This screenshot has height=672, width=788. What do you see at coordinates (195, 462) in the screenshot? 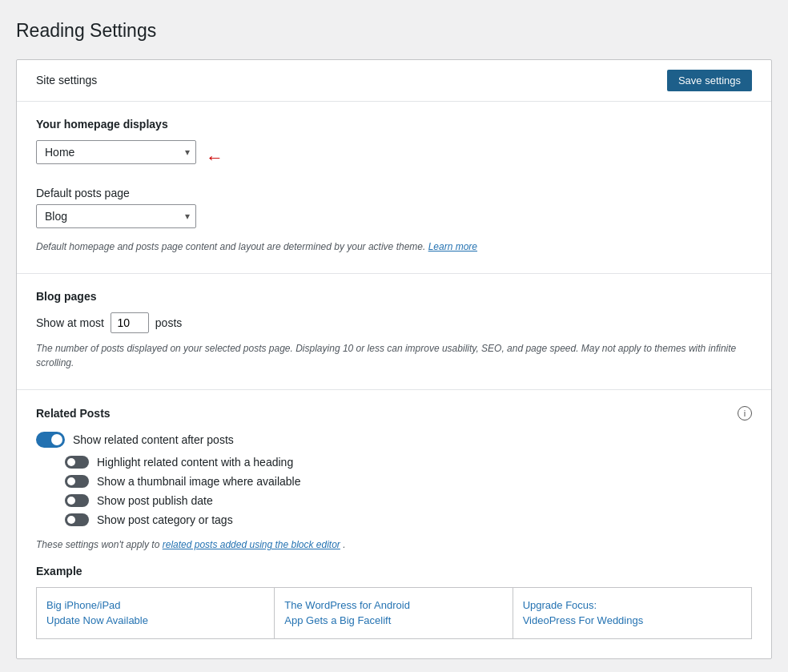
I see `highlight-heading-label: Highlight related content with a heading` at bounding box center [195, 462].